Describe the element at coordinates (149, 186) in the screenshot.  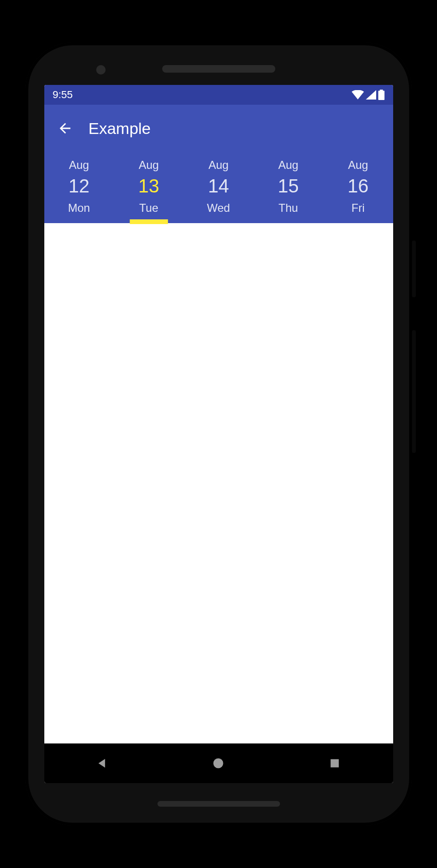
I see `date-tab-day: 13` at that location.